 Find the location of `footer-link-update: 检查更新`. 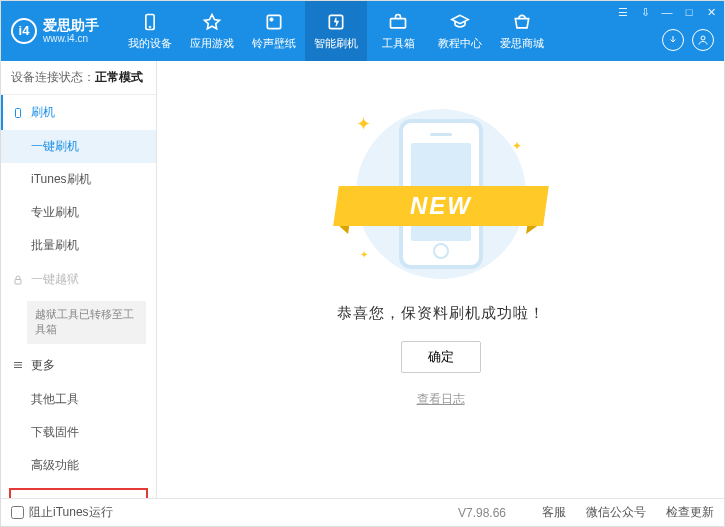

footer-link-update: 检查更新 is located at coordinates (690, 512).